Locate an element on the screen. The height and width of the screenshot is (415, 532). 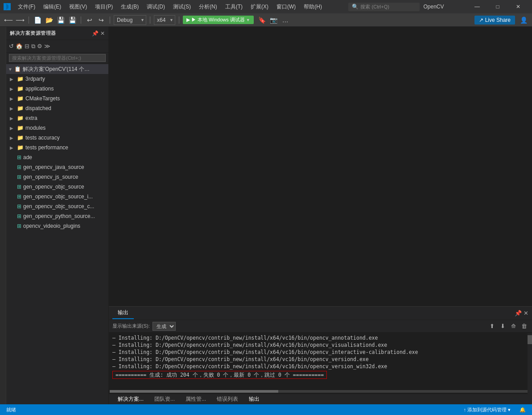
menu-analyze: 分析(N) is located at coordinates (208, 7).